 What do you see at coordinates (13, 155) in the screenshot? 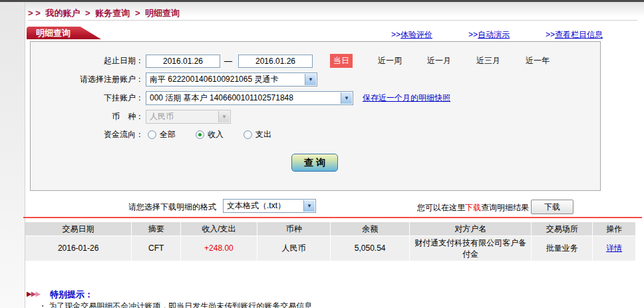
I see `left-sidebar-strip` at bounding box center [13, 155].